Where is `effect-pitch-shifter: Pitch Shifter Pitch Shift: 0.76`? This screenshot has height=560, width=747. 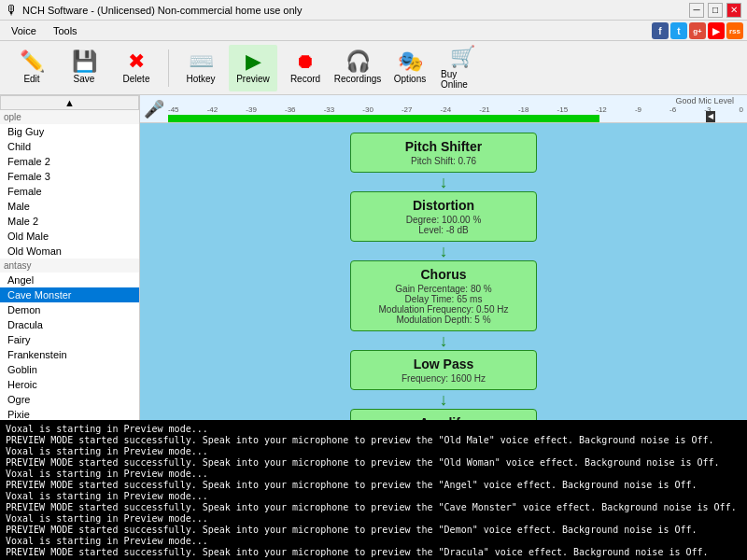
effect-pitch-shifter: Pitch Shifter Pitch Shift: 0.76 is located at coordinates (444, 153).